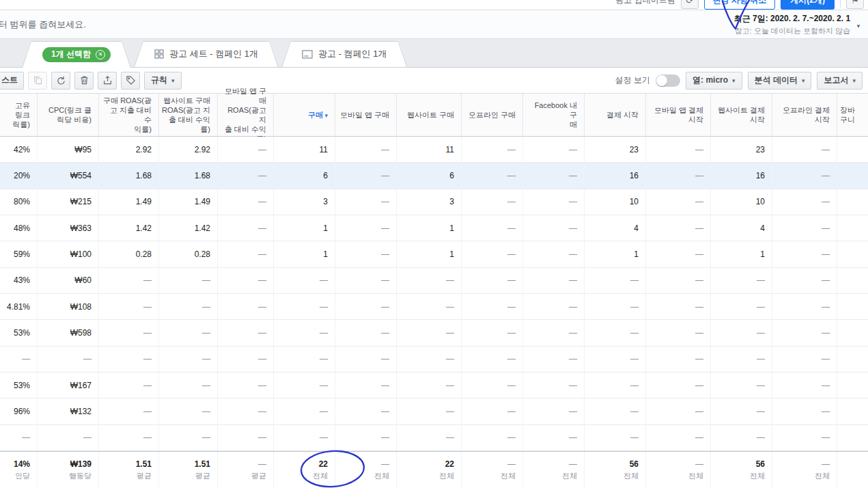 This screenshot has width=868, height=488. I want to click on columns-dropdown: 열: micro, so click(714, 81).